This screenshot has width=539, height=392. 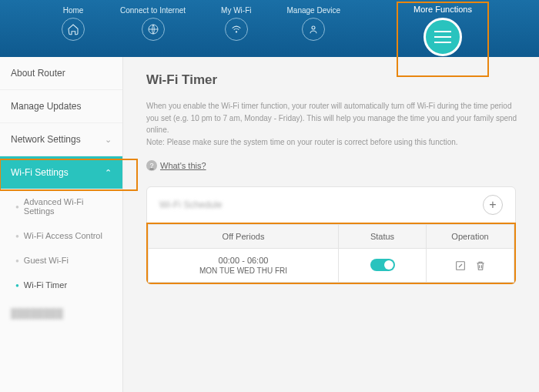 I want to click on nav-home: Home, so click(x=73, y=23).